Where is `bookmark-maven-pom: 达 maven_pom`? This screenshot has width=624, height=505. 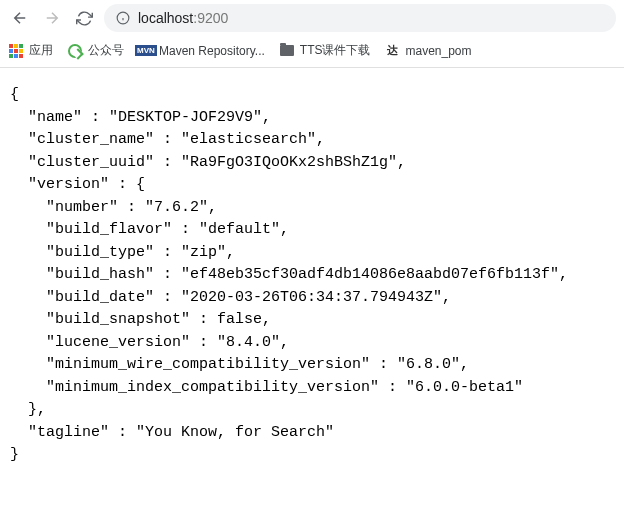 bookmark-maven-pom: 达 maven_pom is located at coordinates (428, 51).